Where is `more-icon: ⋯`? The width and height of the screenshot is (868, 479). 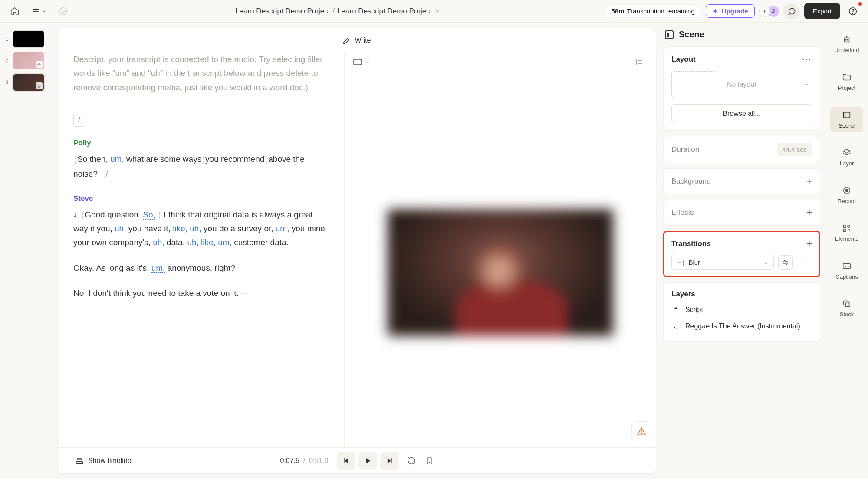
more-icon: ⋯ is located at coordinates (807, 59).